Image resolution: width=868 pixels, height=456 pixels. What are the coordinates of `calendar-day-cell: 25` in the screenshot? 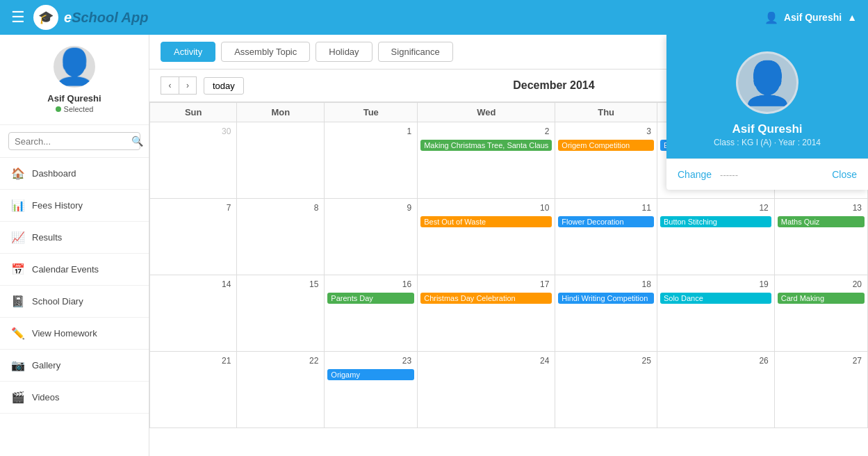 It's located at (606, 390).